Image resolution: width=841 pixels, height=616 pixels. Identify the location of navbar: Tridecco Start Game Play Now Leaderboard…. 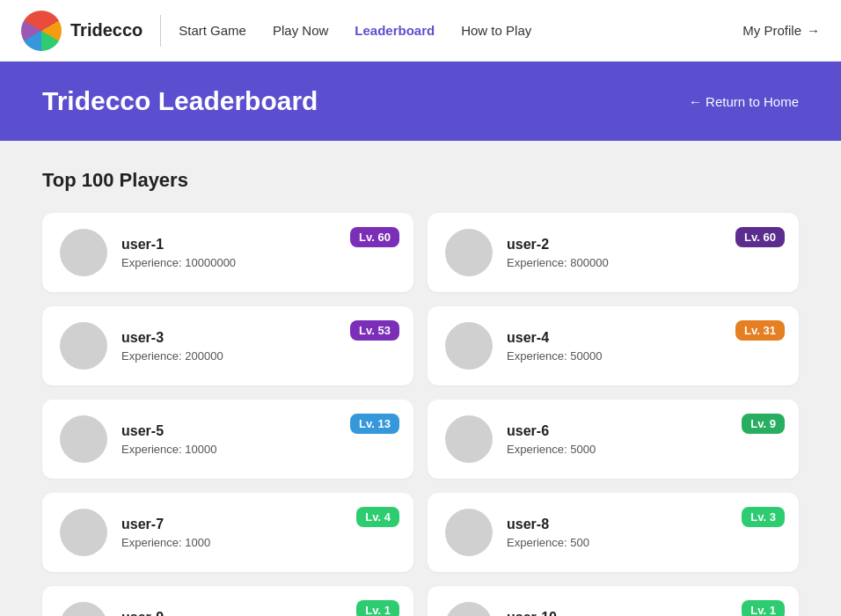
(420, 31).